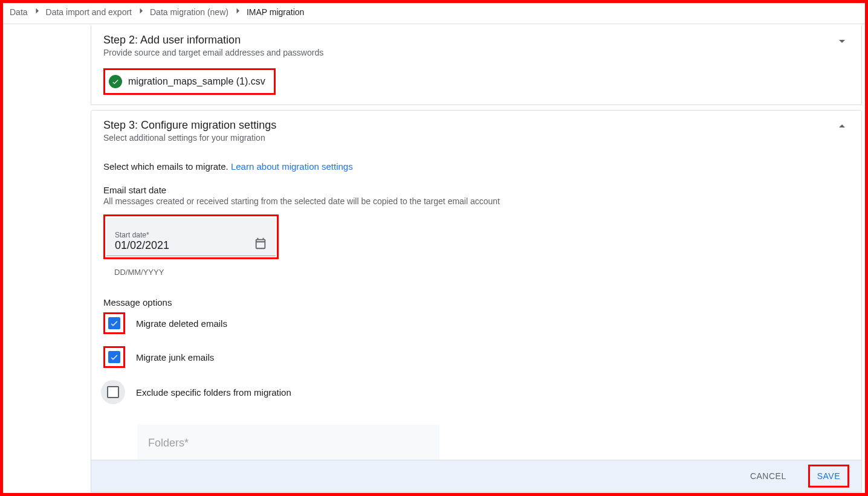 The image size is (868, 496). What do you see at coordinates (168, 443) in the screenshot?
I see `folders-placeholder: Folders*` at bounding box center [168, 443].